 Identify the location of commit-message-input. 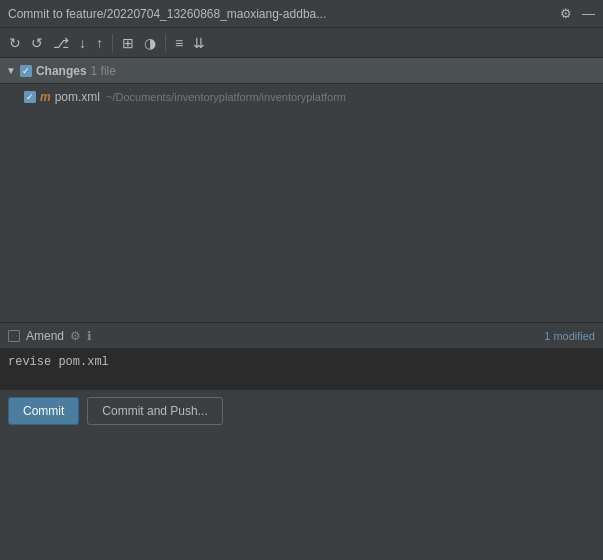
(302, 369).